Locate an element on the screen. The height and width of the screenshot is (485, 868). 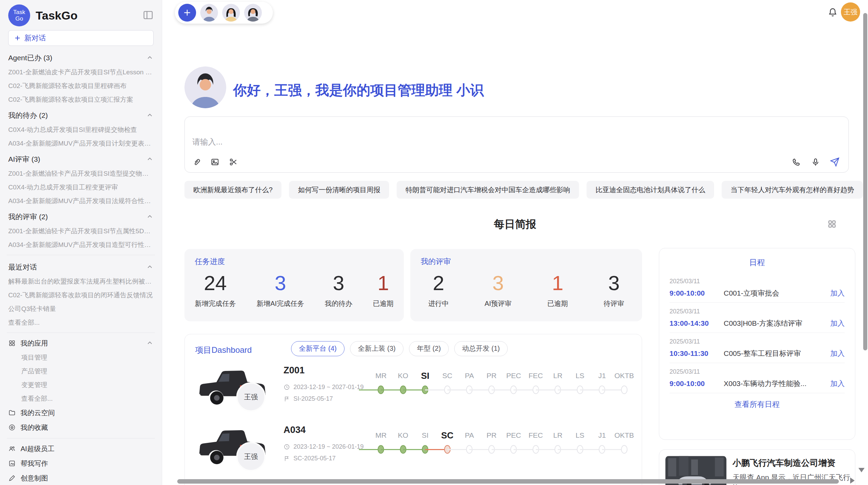
tab-powertrain: 动总开发 (1) is located at coordinates (481, 349).